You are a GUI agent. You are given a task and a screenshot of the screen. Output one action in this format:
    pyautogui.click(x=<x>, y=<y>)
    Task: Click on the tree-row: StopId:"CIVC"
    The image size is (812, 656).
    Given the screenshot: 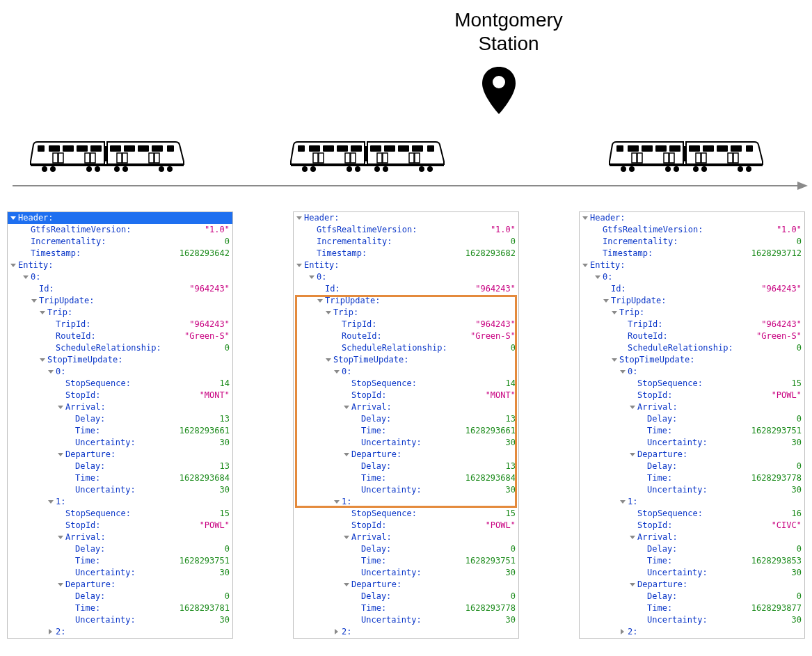 What is the action you would take?
    pyautogui.click(x=692, y=526)
    